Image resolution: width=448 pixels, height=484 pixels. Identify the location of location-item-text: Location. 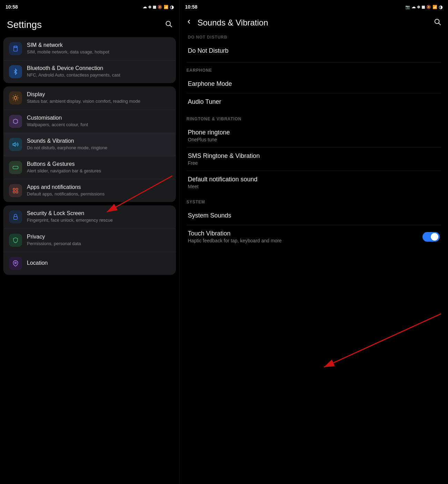
(99, 263).